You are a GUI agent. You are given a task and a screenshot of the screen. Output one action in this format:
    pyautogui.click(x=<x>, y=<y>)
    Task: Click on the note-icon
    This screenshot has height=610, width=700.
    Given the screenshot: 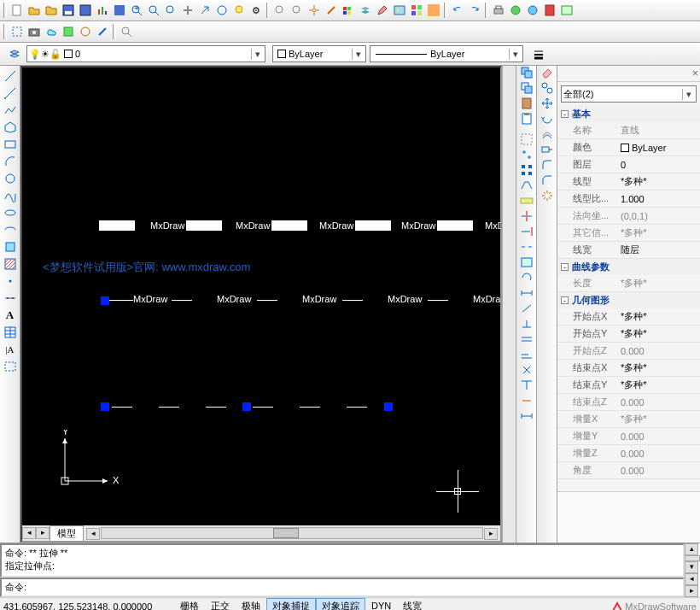 What is the action you would take?
    pyautogui.click(x=68, y=32)
    